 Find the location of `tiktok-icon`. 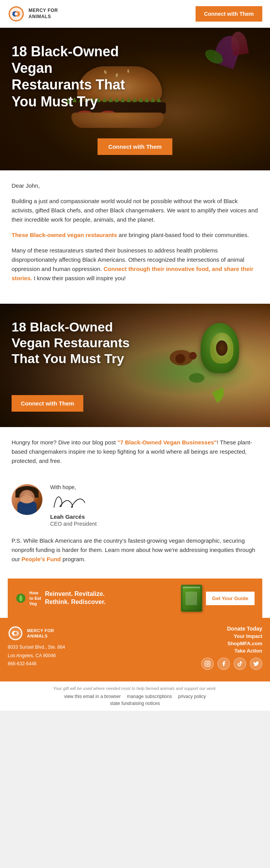

tiktok-icon is located at coordinates (240, 664).